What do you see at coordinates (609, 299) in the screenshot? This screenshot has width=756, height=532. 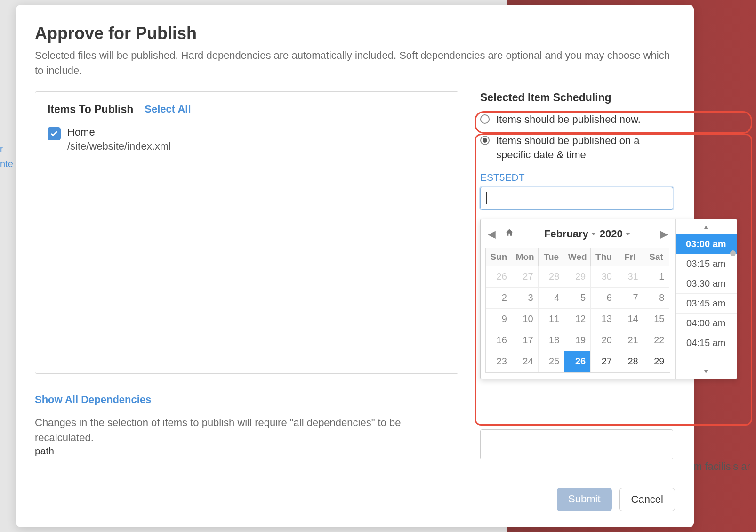 I see `datetime-picker: ◀ February 2020` at bounding box center [609, 299].